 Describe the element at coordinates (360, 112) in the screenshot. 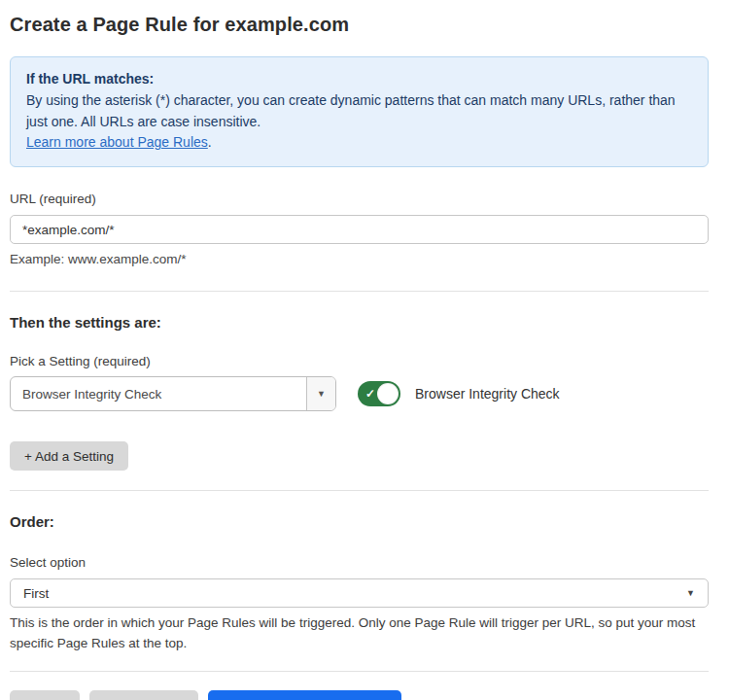

I see `info-box-body: By using the asterisk (*) character, you…` at that location.